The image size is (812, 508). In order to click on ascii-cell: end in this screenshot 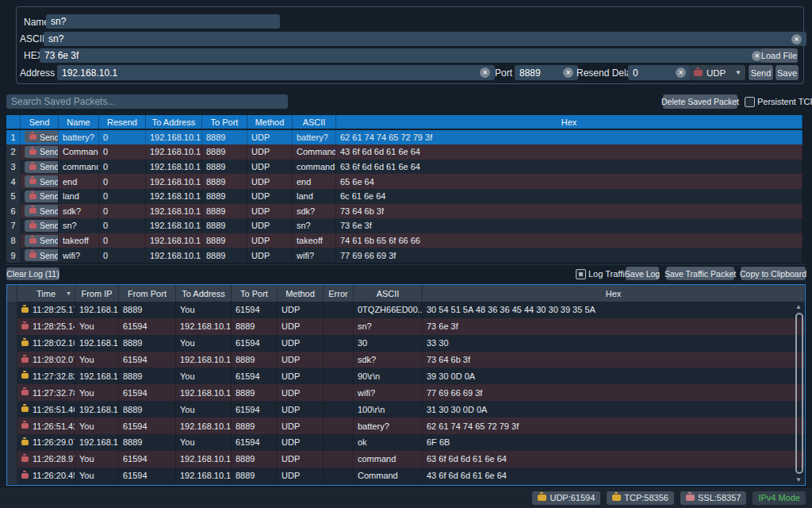, I will do `click(314, 181)`.